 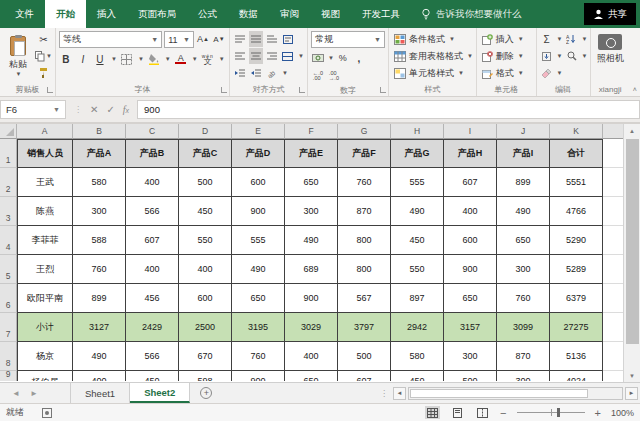 What do you see at coordinates (585, 39) in the screenshot?
I see `sort-filter-dropdown: ▼` at bounding box center [585, 39].